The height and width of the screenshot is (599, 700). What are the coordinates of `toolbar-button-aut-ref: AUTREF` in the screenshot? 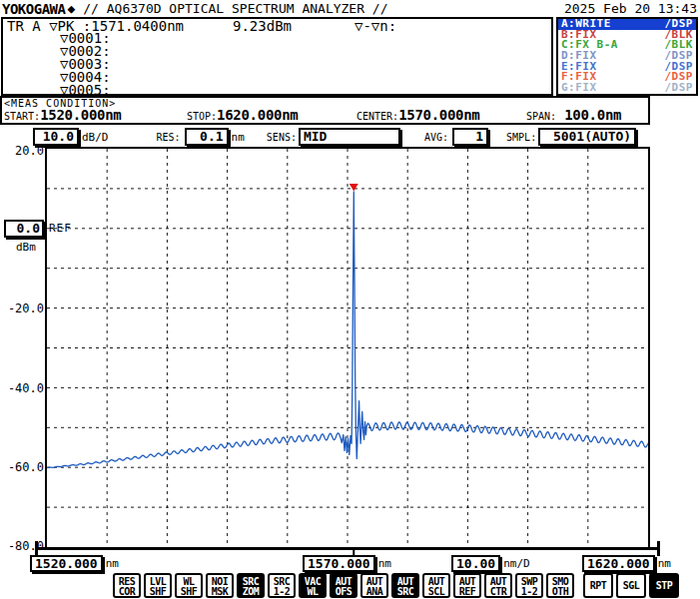 It's located at (467, 585).